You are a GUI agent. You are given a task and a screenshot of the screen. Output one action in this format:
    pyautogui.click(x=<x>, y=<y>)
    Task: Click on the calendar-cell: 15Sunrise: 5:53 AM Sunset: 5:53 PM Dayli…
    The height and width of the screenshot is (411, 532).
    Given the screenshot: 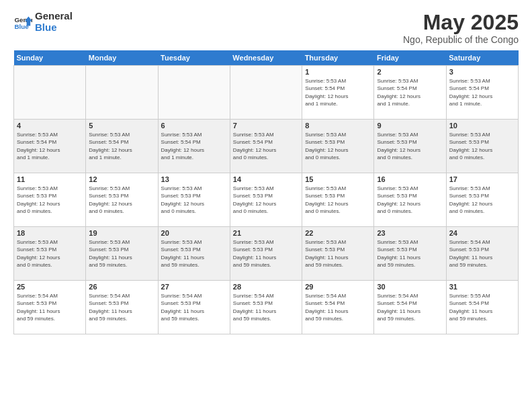 What is the action you would take?
    pyautogui.click(x=339, y=200)
    